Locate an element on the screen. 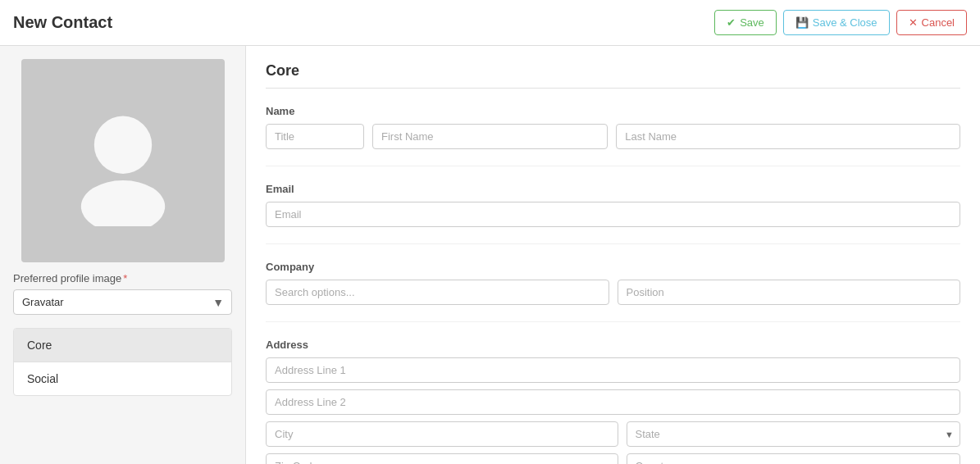 Image resolution: width=980 pixels, height=464 pixels. preferred-profile-label: Preferred profile image* is located at coordinates (71, 279).